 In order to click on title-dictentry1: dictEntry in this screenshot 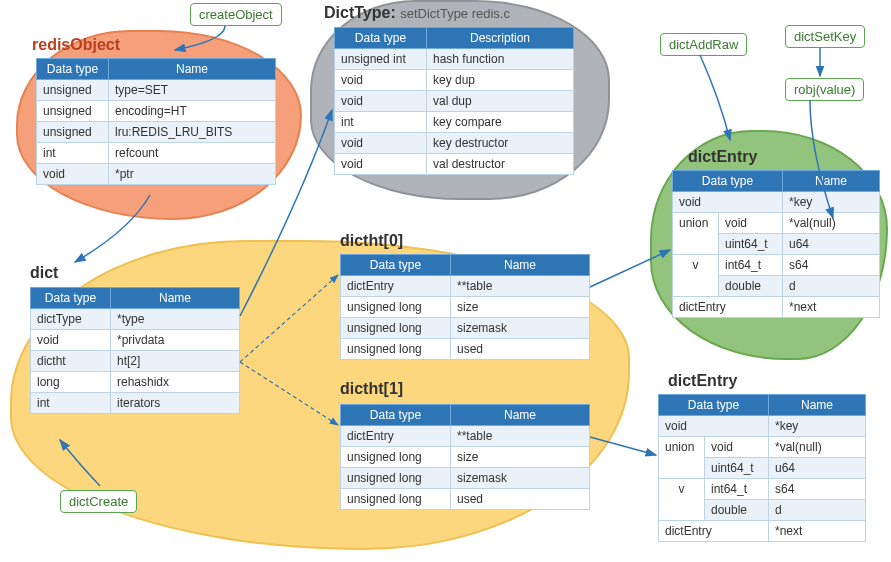, I will do `click(722, 157)`.